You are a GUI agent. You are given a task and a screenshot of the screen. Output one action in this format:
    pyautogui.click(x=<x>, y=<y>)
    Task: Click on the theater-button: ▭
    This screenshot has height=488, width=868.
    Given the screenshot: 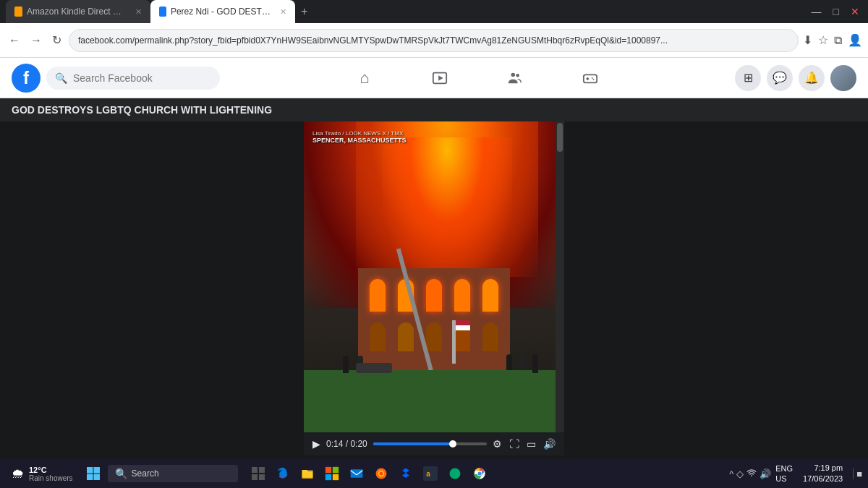 What is the action you would take?
    pyautogui.click(x=531, y=444)
    